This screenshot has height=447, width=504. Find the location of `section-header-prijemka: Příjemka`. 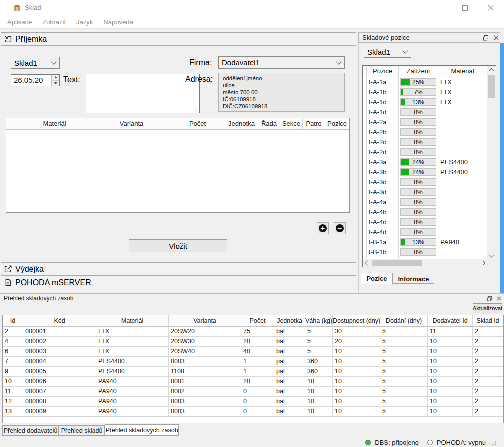

section-header-prijemka: Příjemka is located at coordinates (179, 39).